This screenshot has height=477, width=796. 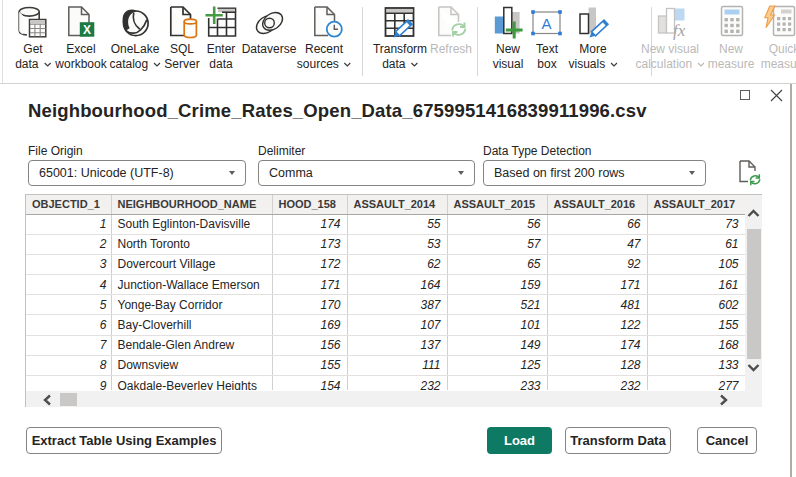 What do you see at coordinates (546, 24) in the screenshot?
I see `svg-text: A` at bounding box center [546, 24].